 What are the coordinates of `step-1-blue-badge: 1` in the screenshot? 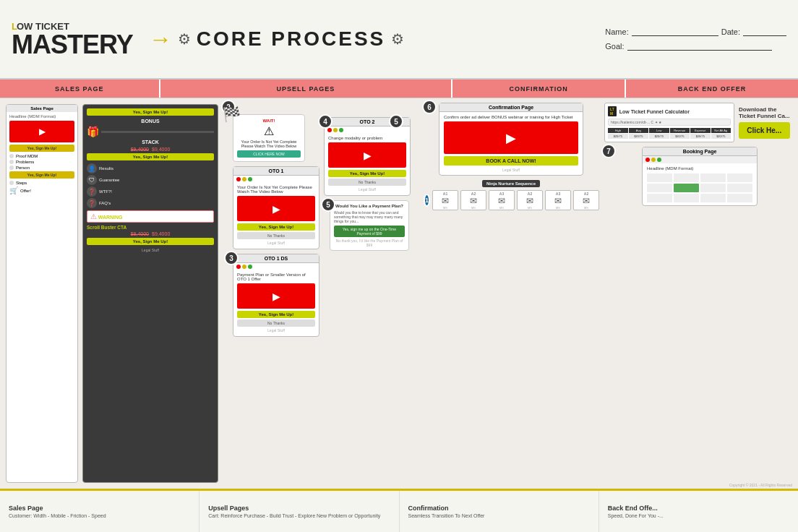 It's located at (426, 200).